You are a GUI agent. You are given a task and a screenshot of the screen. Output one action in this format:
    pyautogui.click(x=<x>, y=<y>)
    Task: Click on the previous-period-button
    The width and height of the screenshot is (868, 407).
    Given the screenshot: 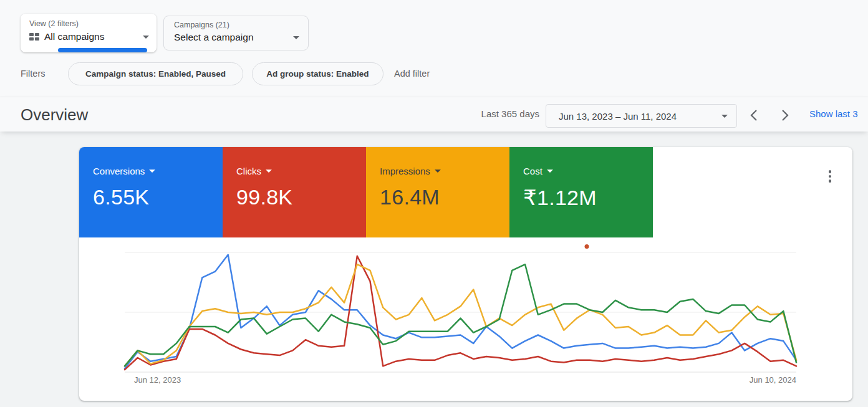 What is the action you would take?
    pyautogui.click(x=754, y=115)
    